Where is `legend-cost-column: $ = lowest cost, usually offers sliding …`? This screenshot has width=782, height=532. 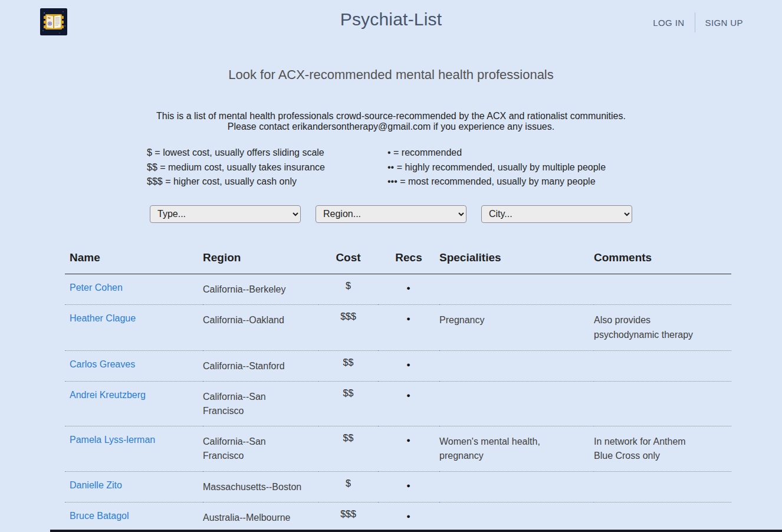 legend-cost-column: $ = lowest cost, usually offers sliding … is located at coordinates (246, 168).